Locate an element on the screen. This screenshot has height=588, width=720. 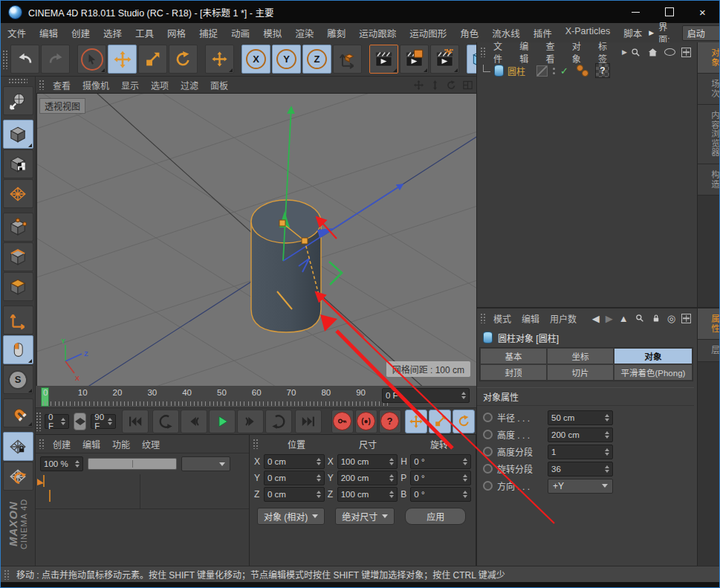
tab-phong: 平滑着色(Phong) is located at coordinates (653, 372).